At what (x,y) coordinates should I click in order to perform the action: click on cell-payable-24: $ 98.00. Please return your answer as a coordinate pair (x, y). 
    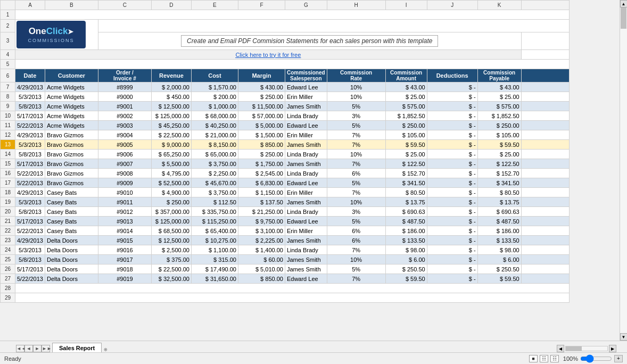
    Looking at the image, I should click on (499, 250).